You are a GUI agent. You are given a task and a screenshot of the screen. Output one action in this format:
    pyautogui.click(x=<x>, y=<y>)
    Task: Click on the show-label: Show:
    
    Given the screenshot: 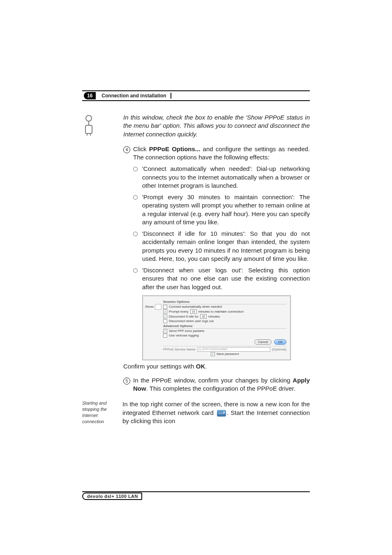 What is the action you would take?
    pyautogui.click(x=150, y=306)
    